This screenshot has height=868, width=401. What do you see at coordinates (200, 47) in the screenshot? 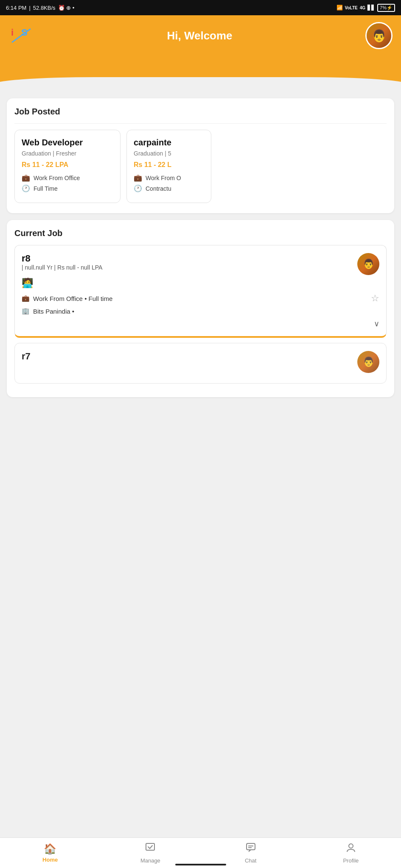
I see `app-header: i 3 S Hi, Welcome 👨` at bounding box center [200, 47].